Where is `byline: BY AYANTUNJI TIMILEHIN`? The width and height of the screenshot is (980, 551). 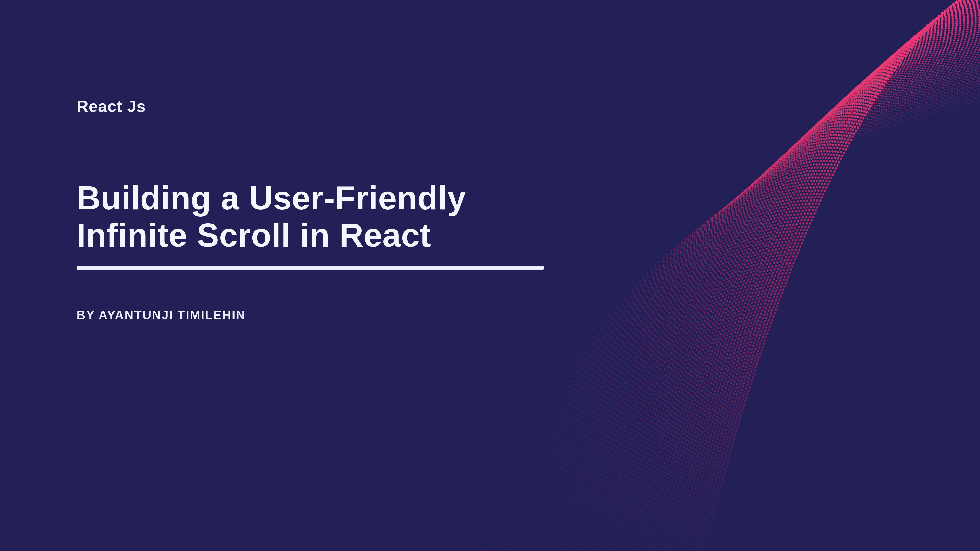
byline: BY AYANTUNJI TIMILEHIN is located at coordinates (332, 315).